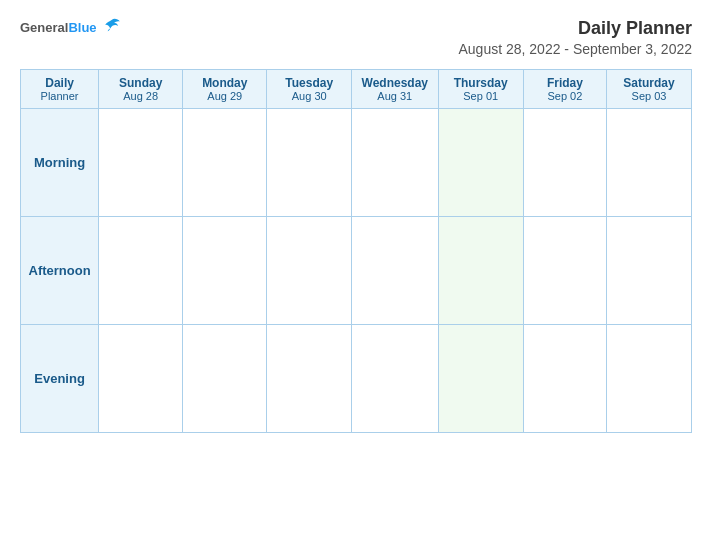 The image size is (712, 550). What do you see at coordinates (112, 25) in the screenshot?
I see `logo-bird-icon` at bounding box center [112, 25].